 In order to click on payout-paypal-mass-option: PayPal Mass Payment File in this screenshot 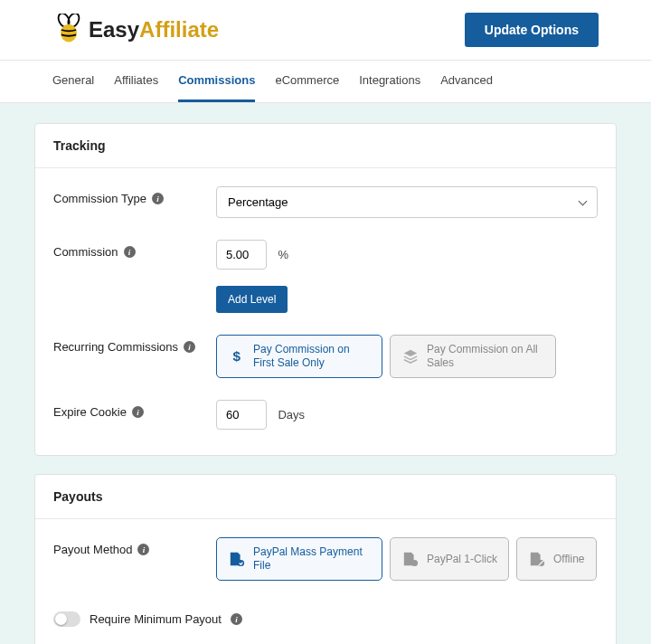, I will do `click(299, 559)`.